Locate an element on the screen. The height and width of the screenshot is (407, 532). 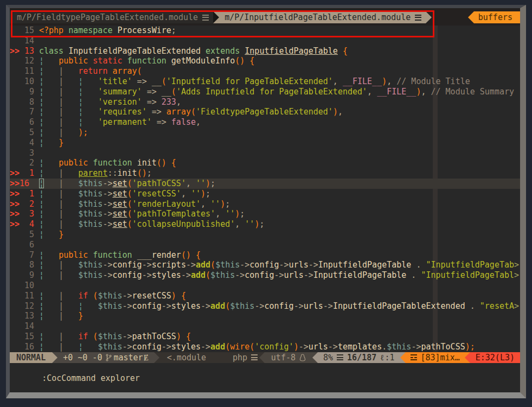
line-number: 8 is located at coordinates (27, 102).